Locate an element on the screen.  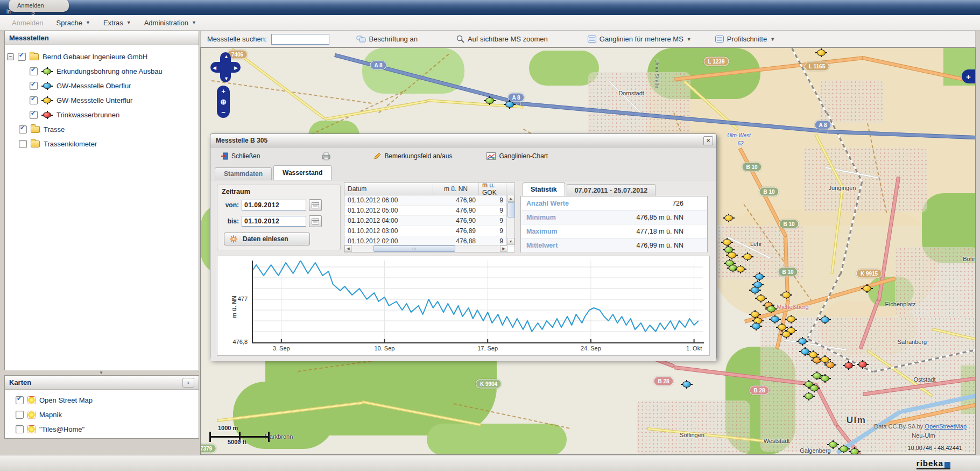
ganglinien-mehrere-ms-button: Ganglinien für mehrere MS ▼ is located at coordinates (639, 39).